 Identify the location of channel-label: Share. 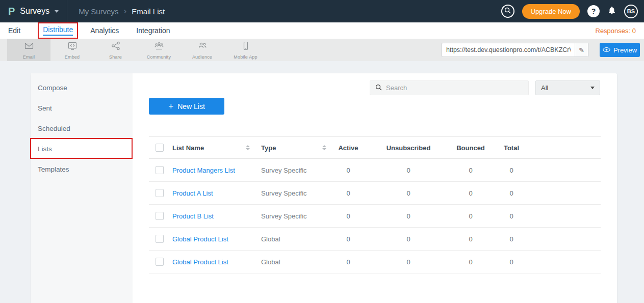
(115, 57).